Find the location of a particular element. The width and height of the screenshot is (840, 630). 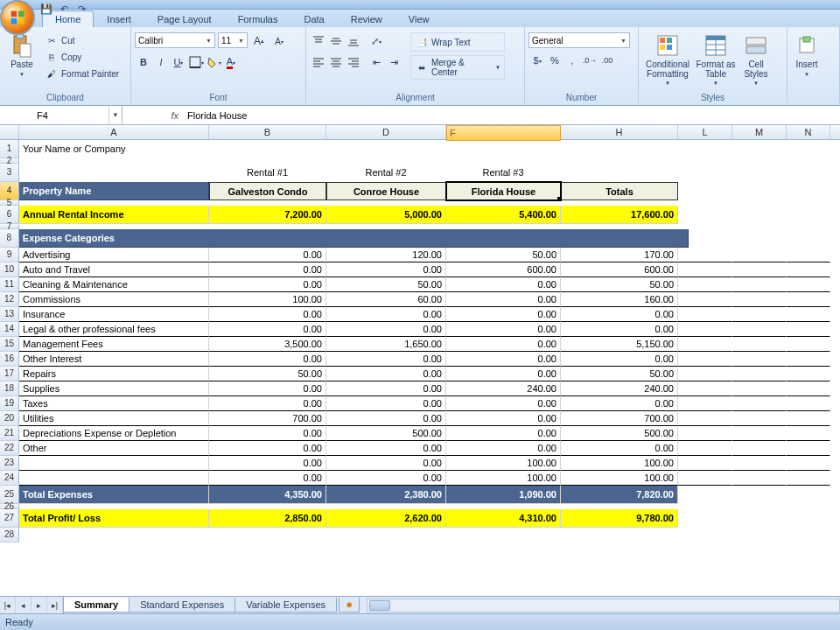

sheet-tab-standard: Standard Expenses is located at coordinates (182, 606).